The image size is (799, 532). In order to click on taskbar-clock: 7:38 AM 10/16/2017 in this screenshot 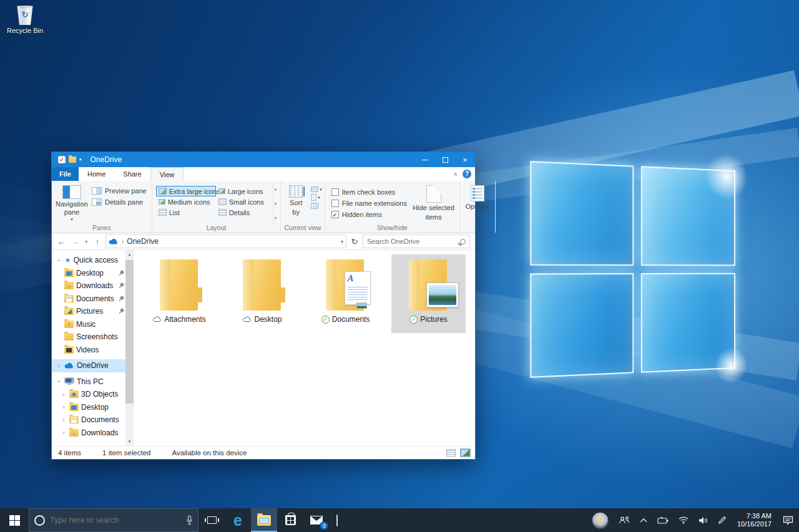, I will do `click(754, 520)`.